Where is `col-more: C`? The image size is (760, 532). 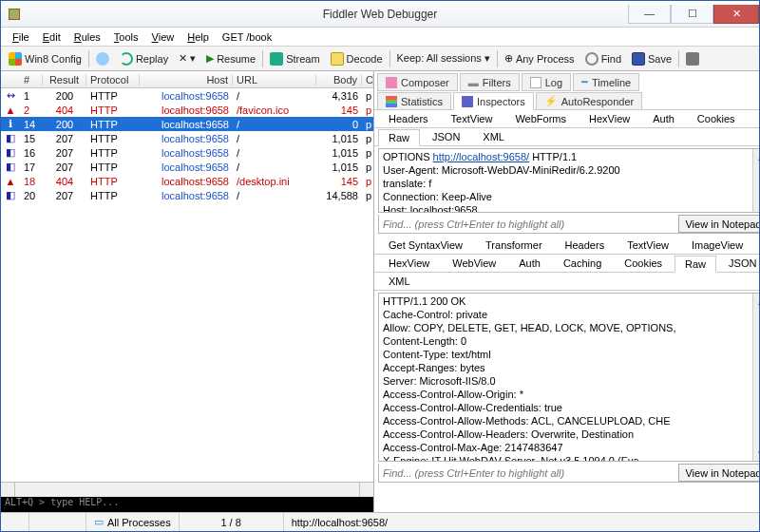
col-more: C is located at coordinates (368, 80).